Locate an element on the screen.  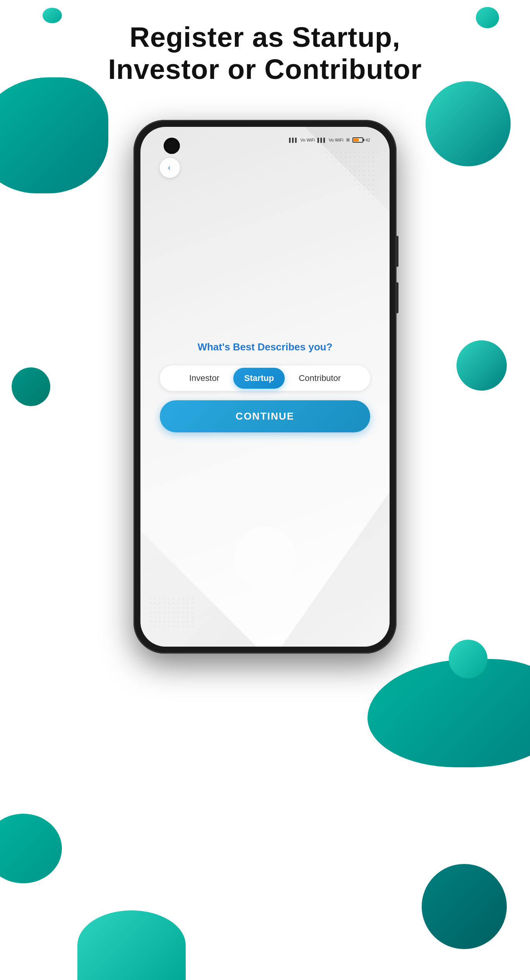
heading-line1: Register as Startup, is located at coordinates (265, 37).